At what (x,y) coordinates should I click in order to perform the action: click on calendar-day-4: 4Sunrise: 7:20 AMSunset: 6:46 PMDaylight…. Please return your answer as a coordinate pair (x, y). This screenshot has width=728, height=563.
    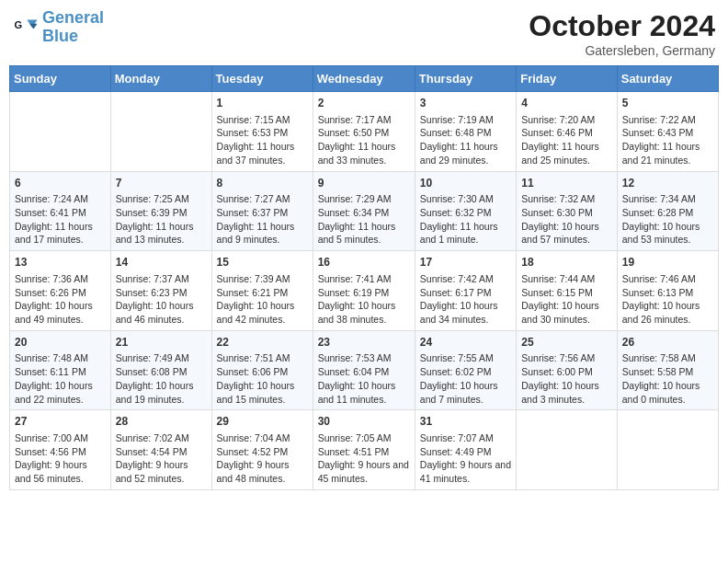
    Looking at the image, I should click on (567, 132).